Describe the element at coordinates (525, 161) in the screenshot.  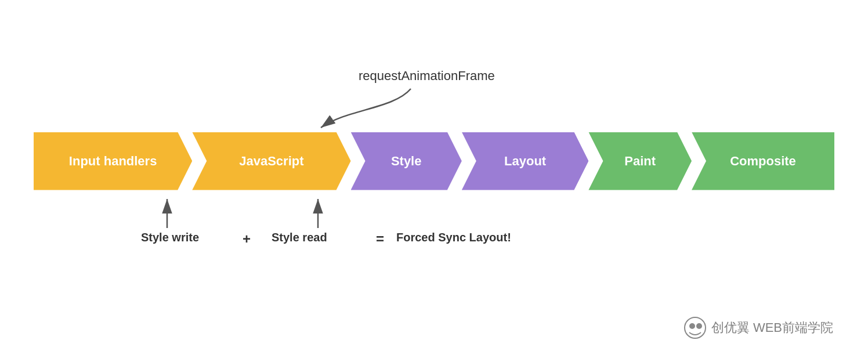
I see `step-layout-label: Layout` at that location.